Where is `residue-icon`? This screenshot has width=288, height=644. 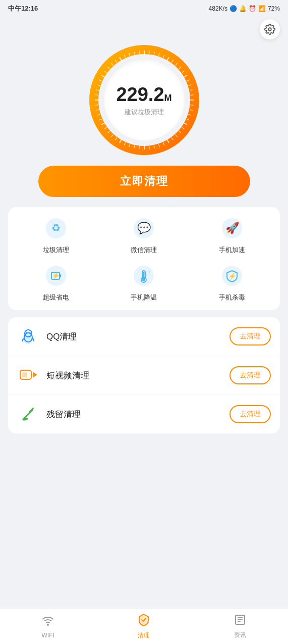
residue-icon is located at coordinates (28, 414).